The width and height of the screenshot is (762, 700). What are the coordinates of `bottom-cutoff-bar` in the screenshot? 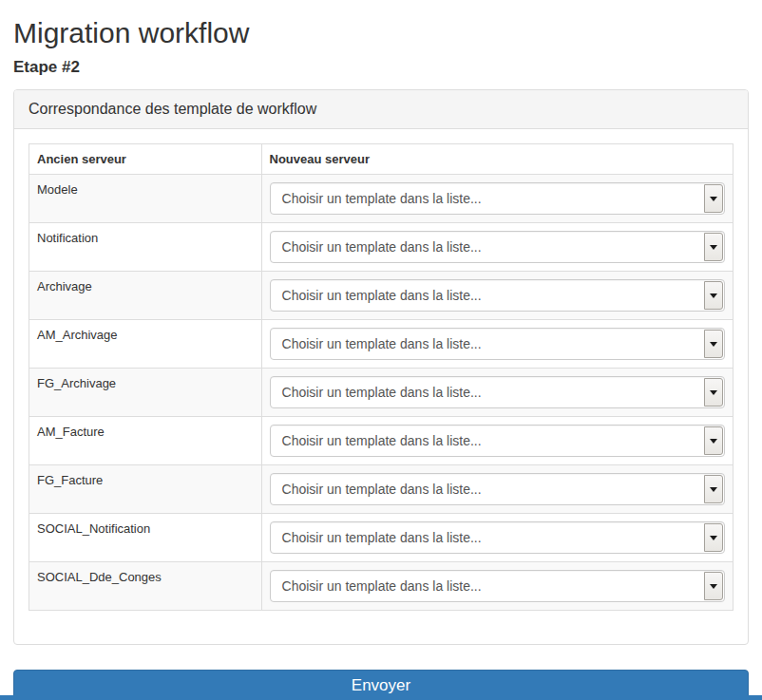 It's located at (381, 697).